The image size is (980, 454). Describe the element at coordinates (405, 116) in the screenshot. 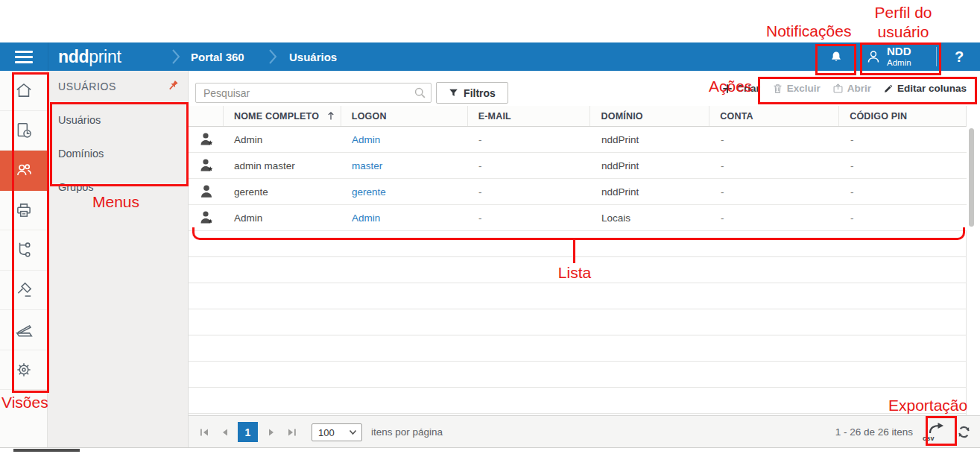

I see `column-logon: LOGON` at that location.